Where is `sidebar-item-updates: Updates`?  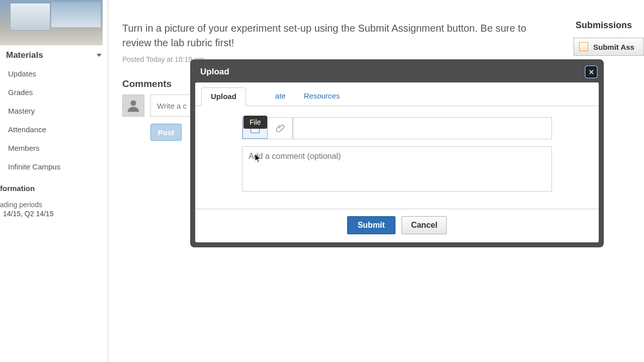
sidebar-item-updates: Updates is located at coordinates (54, 73).